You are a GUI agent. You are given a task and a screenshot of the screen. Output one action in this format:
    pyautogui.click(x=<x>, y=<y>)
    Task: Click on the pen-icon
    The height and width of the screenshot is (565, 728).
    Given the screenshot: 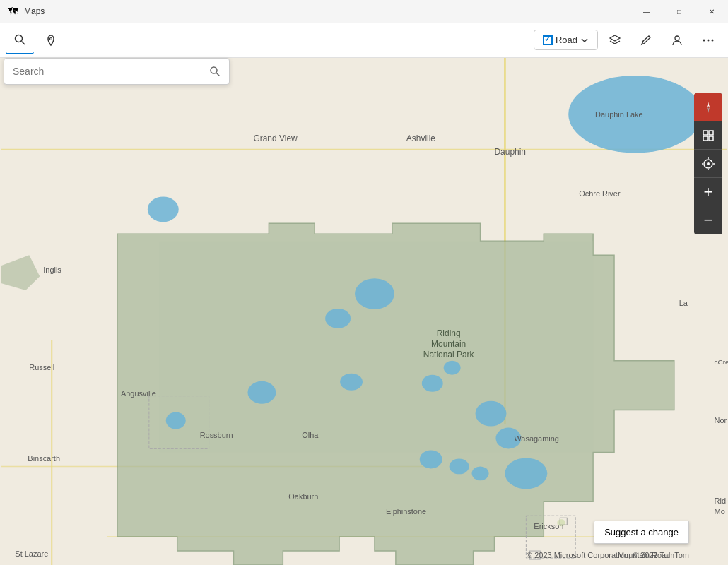 What is the action you would take?
    pyautogui.click(x=646, y=40)
    